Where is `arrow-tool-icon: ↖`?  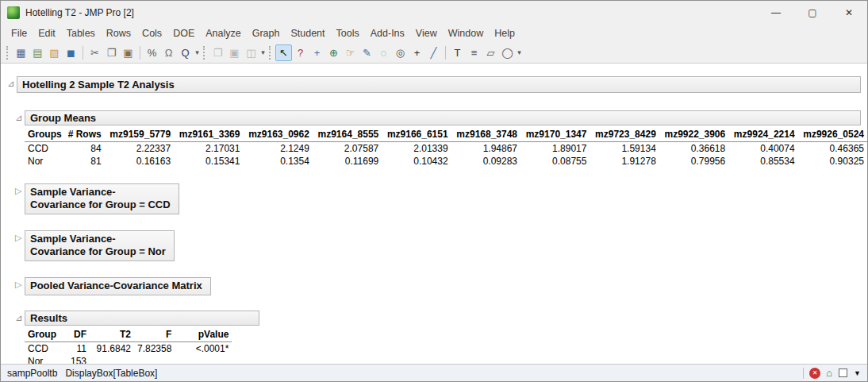
arrow-tool-icon: ↖ is located at coordinates (284, 52).